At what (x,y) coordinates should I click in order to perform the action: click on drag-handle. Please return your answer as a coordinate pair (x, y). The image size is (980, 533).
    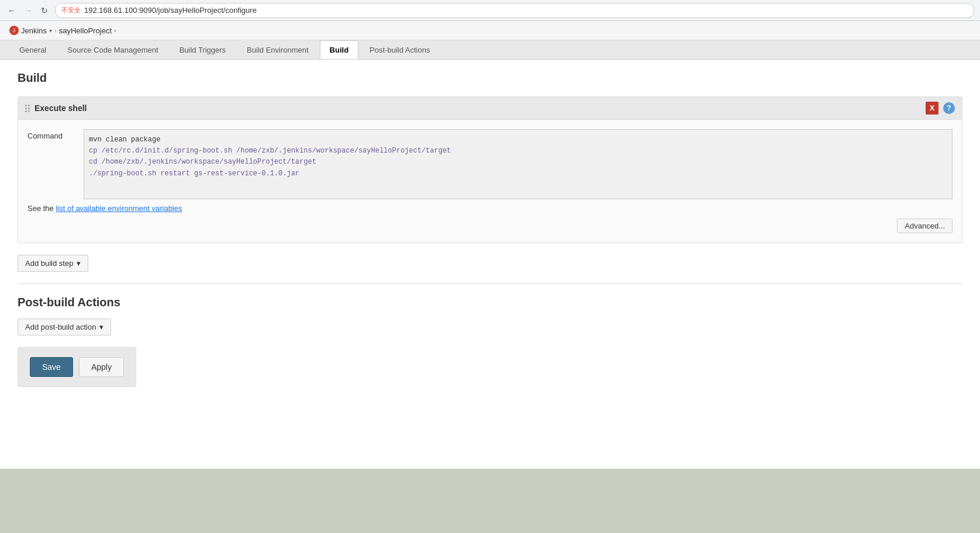
    Looking at the image, I should click on (27, 109).